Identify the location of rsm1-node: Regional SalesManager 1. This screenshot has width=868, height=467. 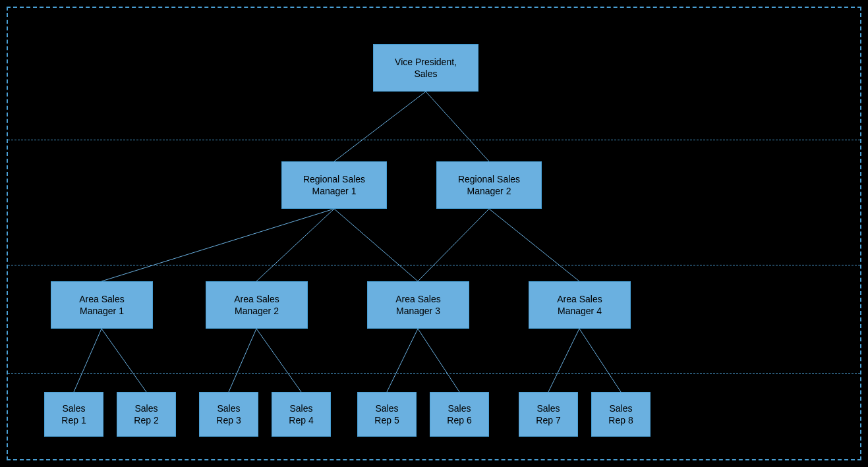
(334, 185).